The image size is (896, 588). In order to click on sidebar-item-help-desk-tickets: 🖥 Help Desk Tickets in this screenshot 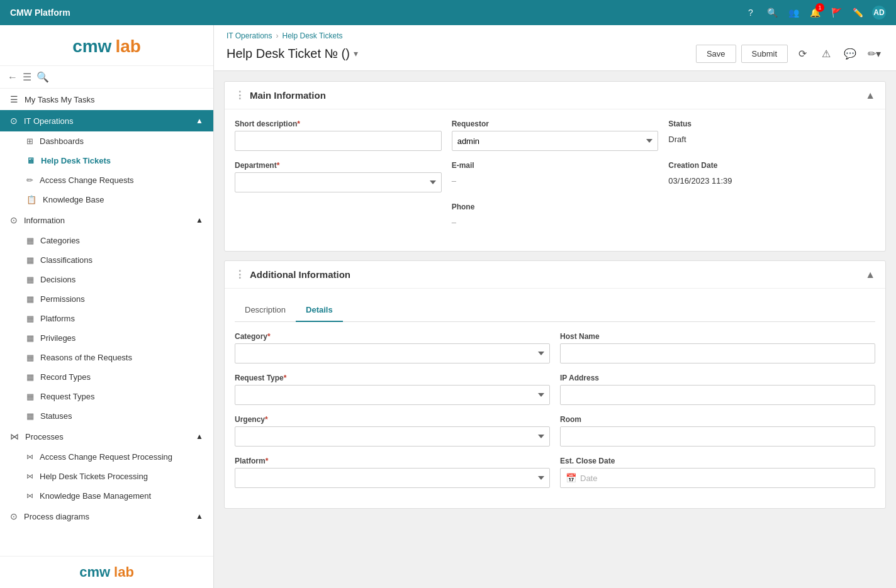, I will do `click(107, 161)`.